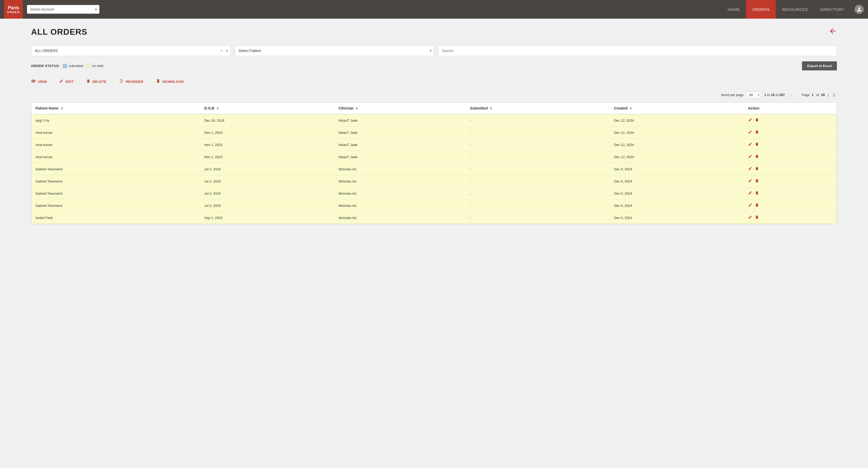 This screenshot has height=468, width=868. What do you see at coordinates (754, 95) in the screenshot?
I see `per-page-wrapper: 10 25 50 100` at bounding box center [754, 95].